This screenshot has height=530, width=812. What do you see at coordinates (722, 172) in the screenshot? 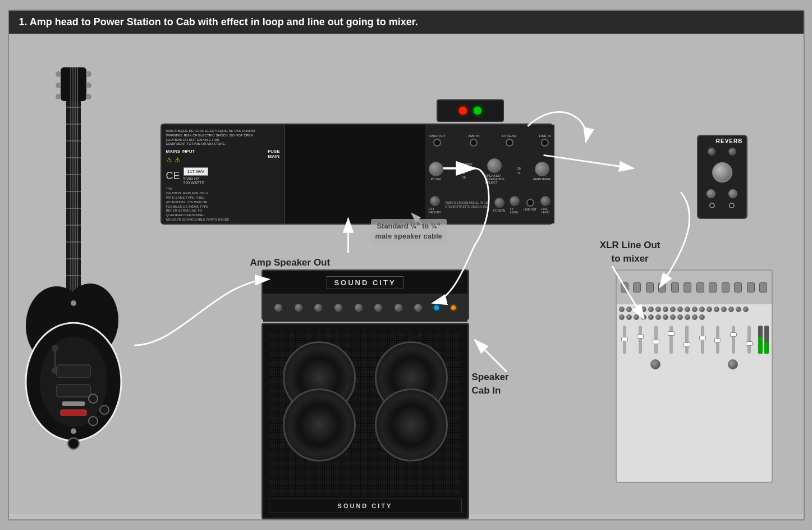
I see `reverb-main-knob` at bounding box center [722, 172].